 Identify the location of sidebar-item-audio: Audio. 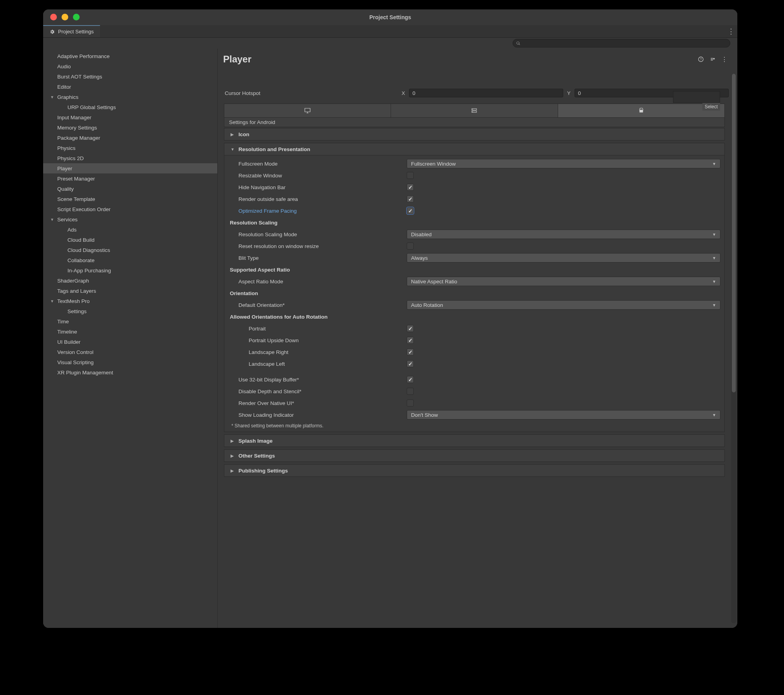
(130, 66).